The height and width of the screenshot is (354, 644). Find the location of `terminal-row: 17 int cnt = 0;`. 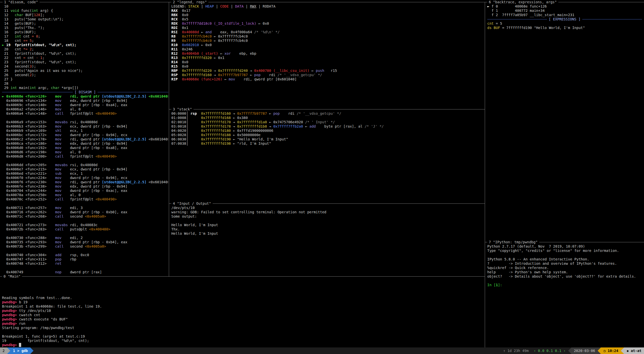

terminal-row: 17 int cnt = 0; is located at coordinates (85, 36).